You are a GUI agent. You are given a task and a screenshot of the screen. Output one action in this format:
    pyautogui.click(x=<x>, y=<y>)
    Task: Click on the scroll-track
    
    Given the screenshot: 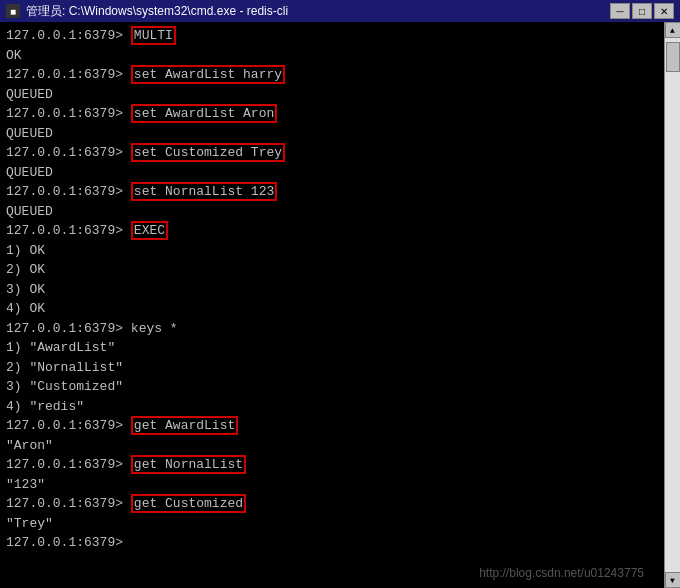 What is the action you would take?
    pyautogui.click(x=672, y=305)
    